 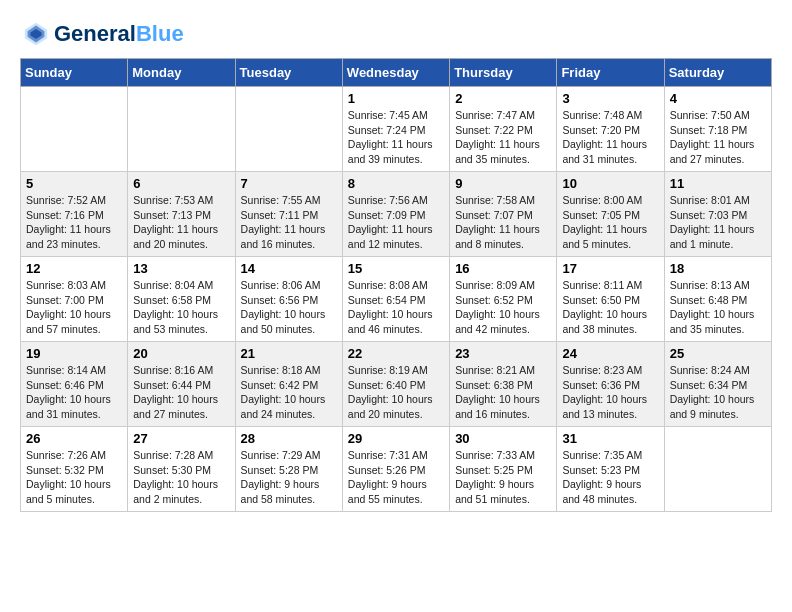 I want to click on calendar-cell-2-5: 17Sunrise: 8:11 AM Sunset: 6:50 PM Dayli…, so click(x=610, y=300).